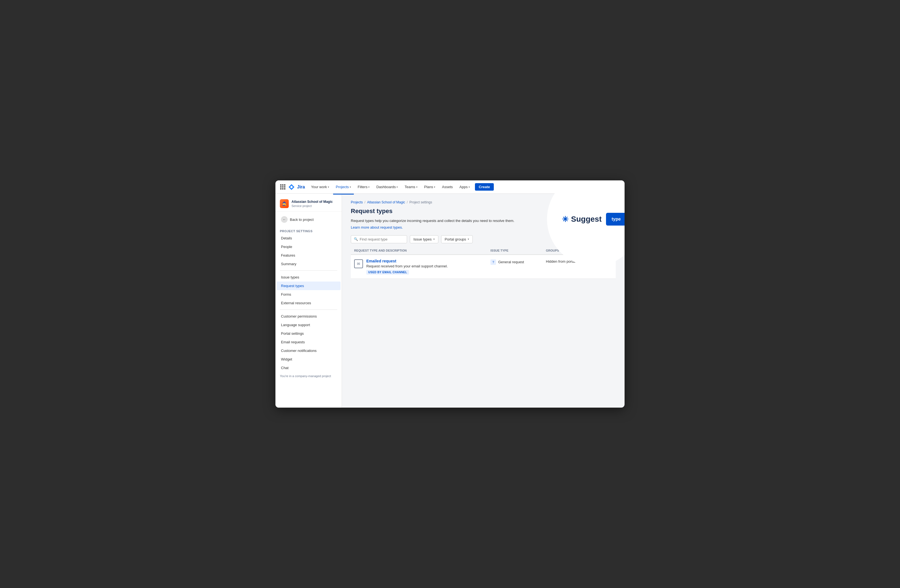  I want to click on sidebar-item-details: Details, so click(309, 238).